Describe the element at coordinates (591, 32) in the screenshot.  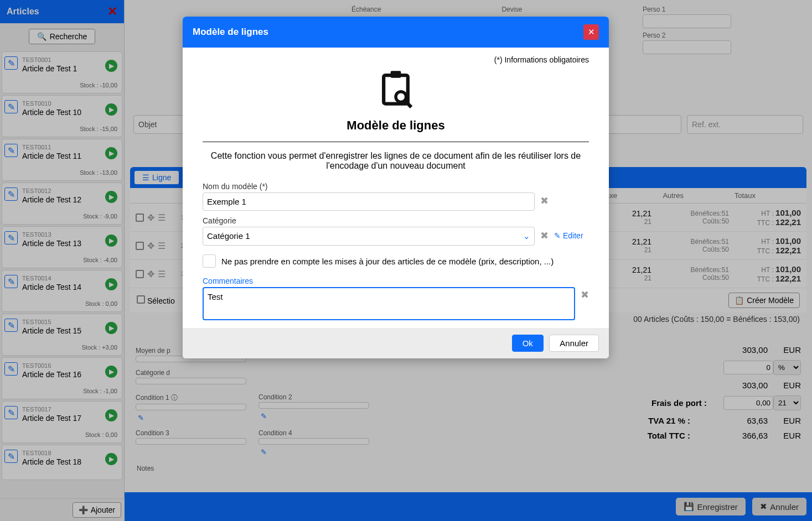
I see `close-icon: ✕` at that location.